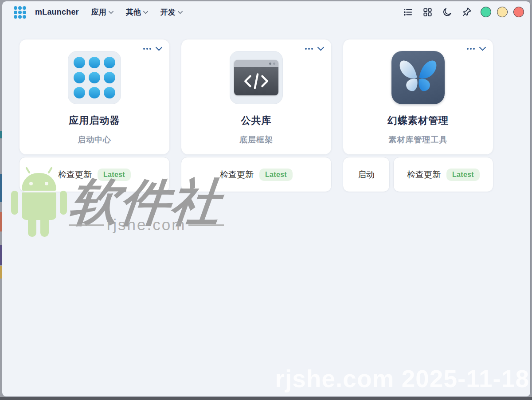  What do you see at coordinates (256, 115) in the screenshot?
I see `app-card-commonlib: 公共库 底层框架 检查更新 Latest` at bounding box center [256, 115].